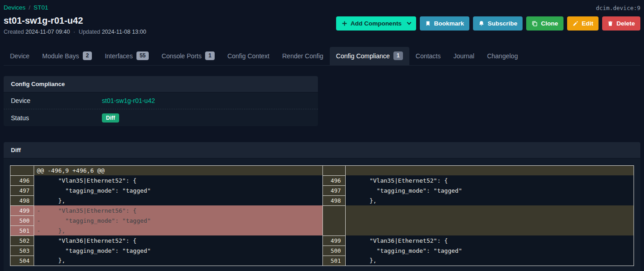  I want to click on diff-row: 499- "Vlan35|Ethernet56": {, so click(322, 210).